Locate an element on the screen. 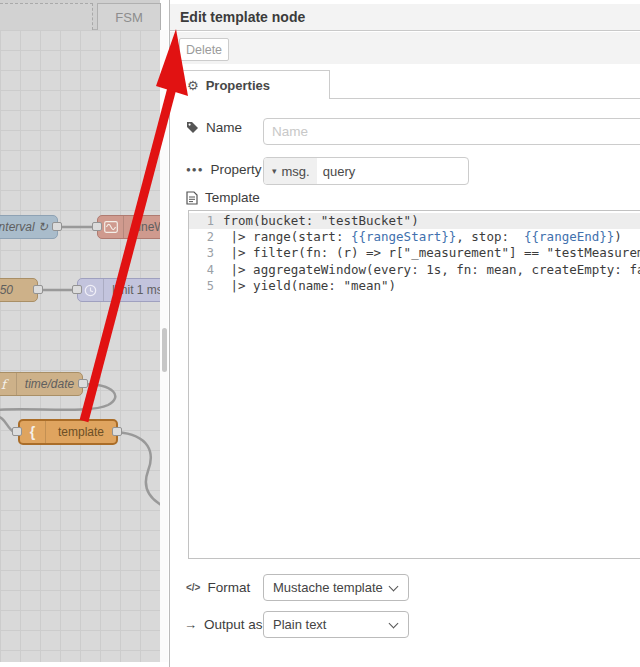  port-template-out is located at coordinates (117, 432).